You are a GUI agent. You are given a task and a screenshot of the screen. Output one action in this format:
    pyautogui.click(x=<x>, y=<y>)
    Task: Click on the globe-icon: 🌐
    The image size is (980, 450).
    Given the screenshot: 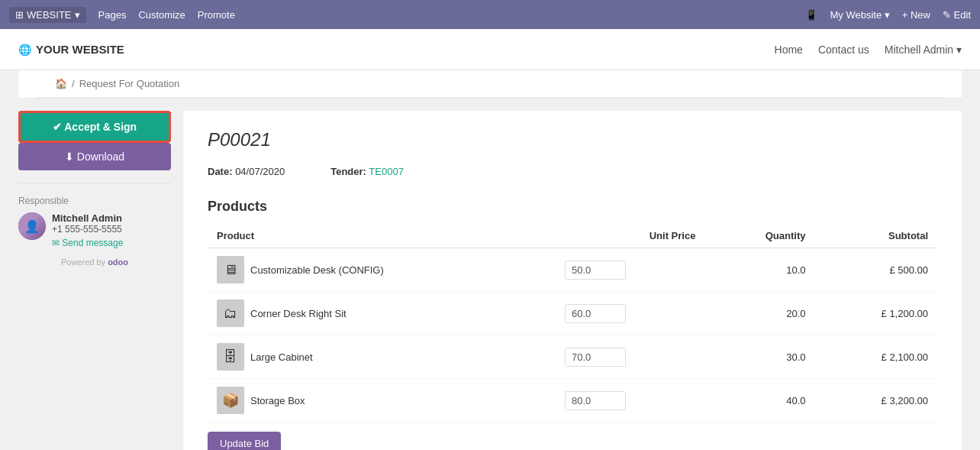 What is the action you would take?
    pyautogui.click(x=24, y=50)
    